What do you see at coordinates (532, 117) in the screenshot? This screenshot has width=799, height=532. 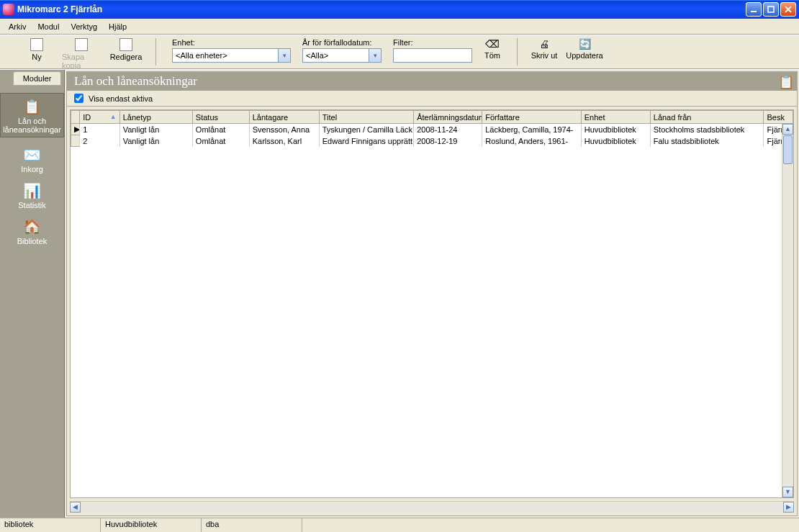 I see `col-forfattare: Författare` at bounding box center [532, 117].